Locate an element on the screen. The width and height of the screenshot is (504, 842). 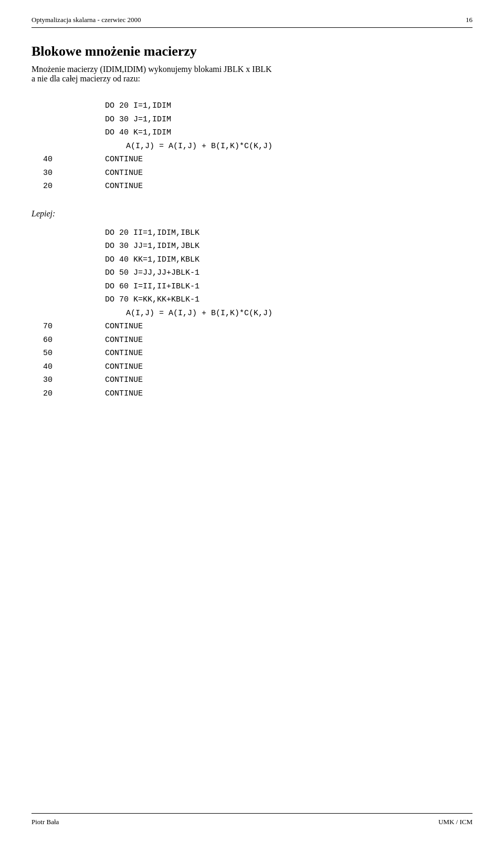
code-line: DO 70 K=KK,KK+KBLK-1 is located at coordinates (252, 300).